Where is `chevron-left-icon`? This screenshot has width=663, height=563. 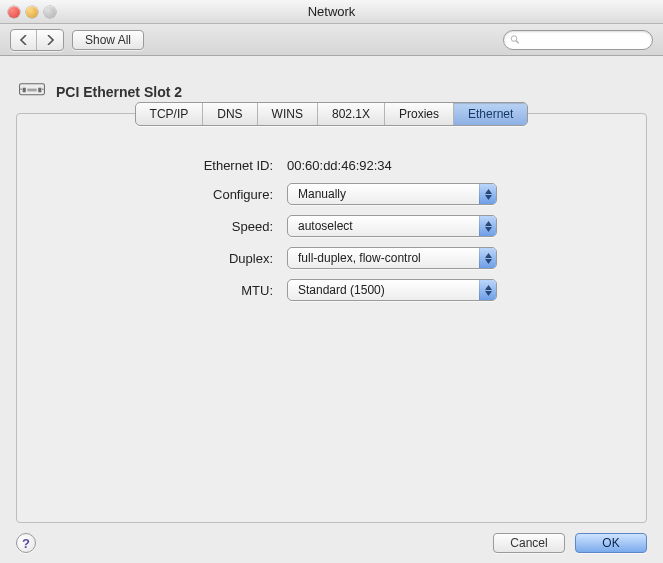 chevron-left-icon is located at coordinates (24, 40).